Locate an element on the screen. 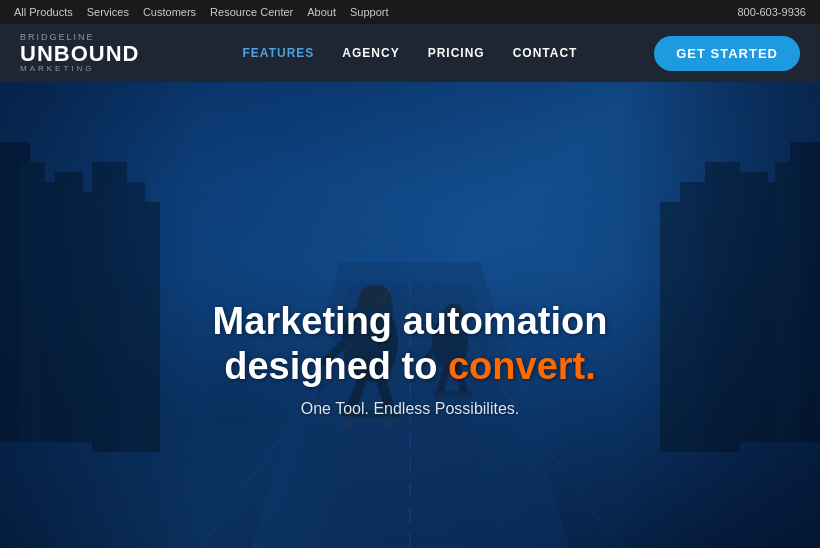  utility-link-about: About is located at coordinates (322, 12).